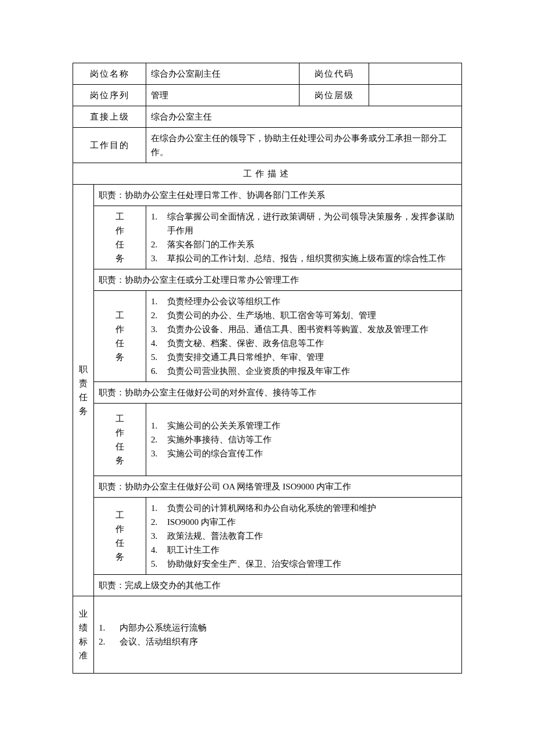  Describe the element at coordinates (416, 95) in the screenshot. I see `value-position-level` at that location.